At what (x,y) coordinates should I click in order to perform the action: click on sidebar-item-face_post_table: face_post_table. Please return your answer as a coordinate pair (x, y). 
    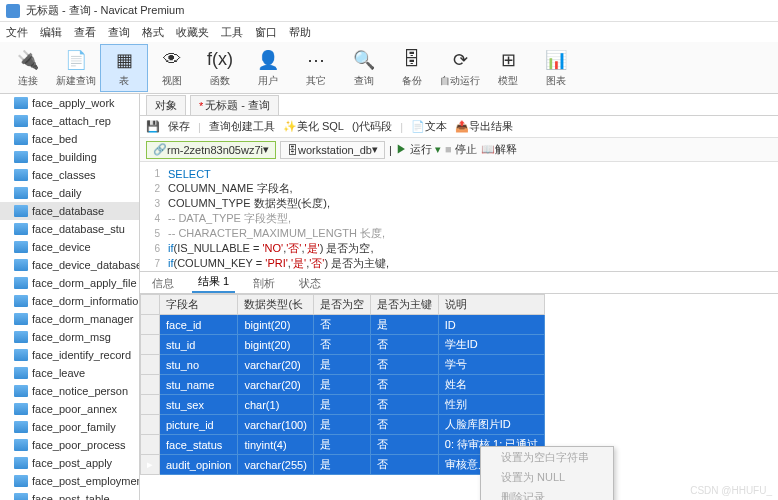
    Looking at the image, I should click on (70, 495).